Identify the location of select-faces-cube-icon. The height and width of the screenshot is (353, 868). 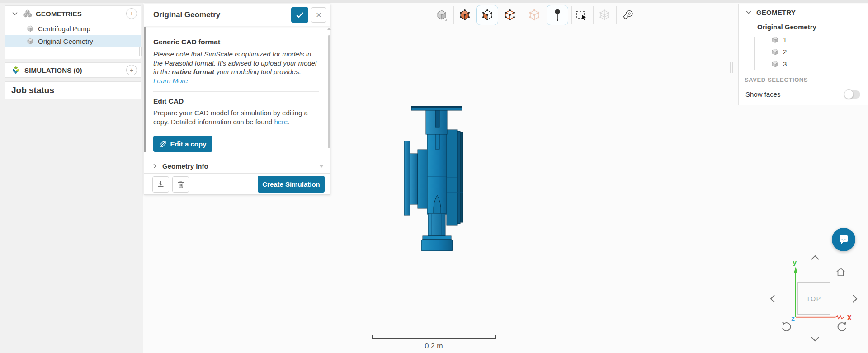
(487, 15).